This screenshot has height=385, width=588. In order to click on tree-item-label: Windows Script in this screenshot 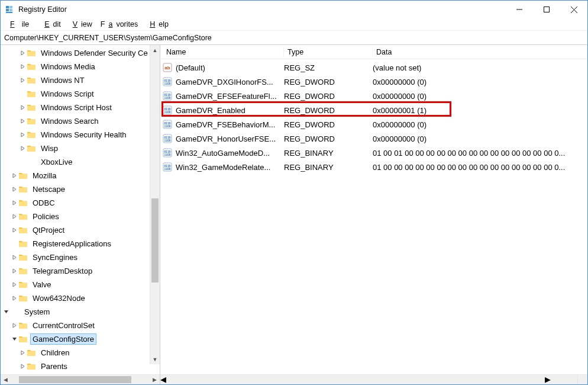, I will do `click(67, 94)`.